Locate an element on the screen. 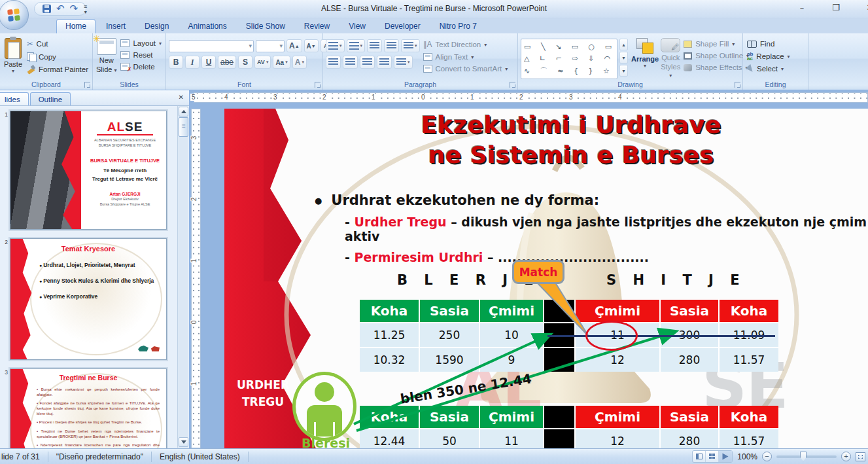  drawing-dialog-launcher is located at coordinates (738, 85).